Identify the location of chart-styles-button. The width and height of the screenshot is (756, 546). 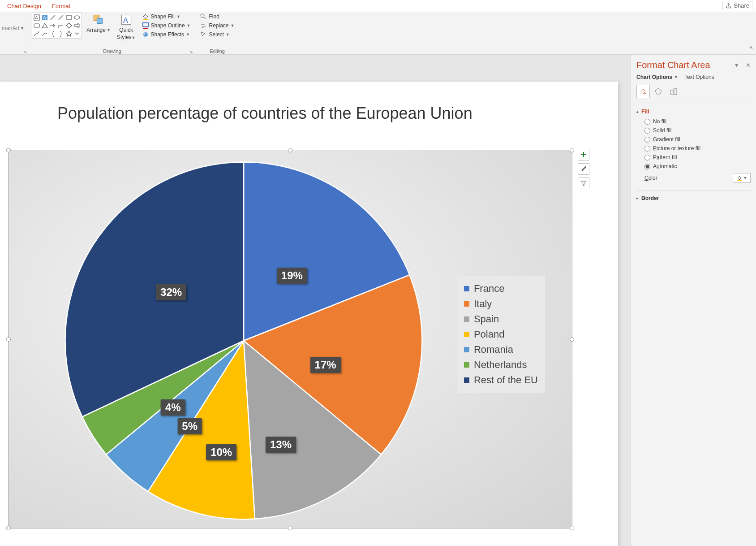
(584, 169).